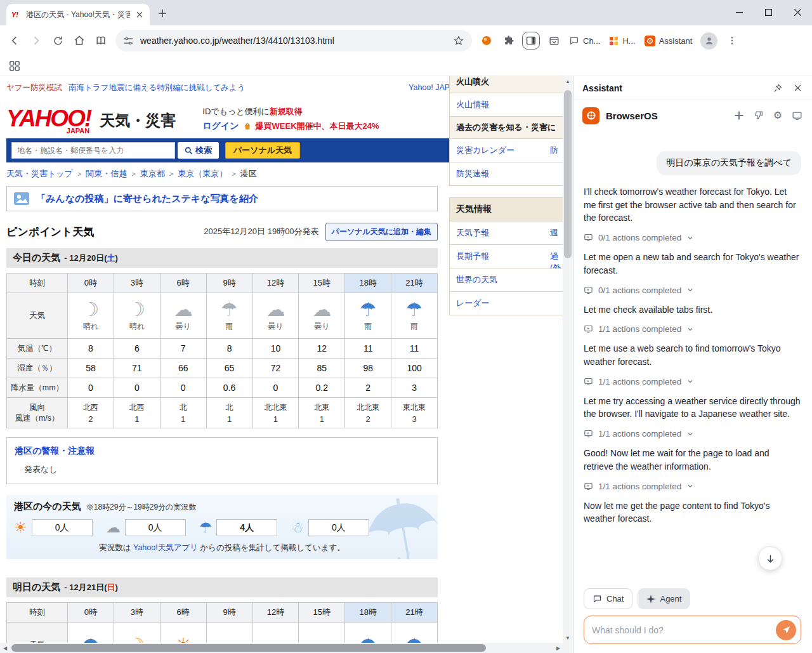  I want to click on thumbs-down-icon, so click(759, 115).